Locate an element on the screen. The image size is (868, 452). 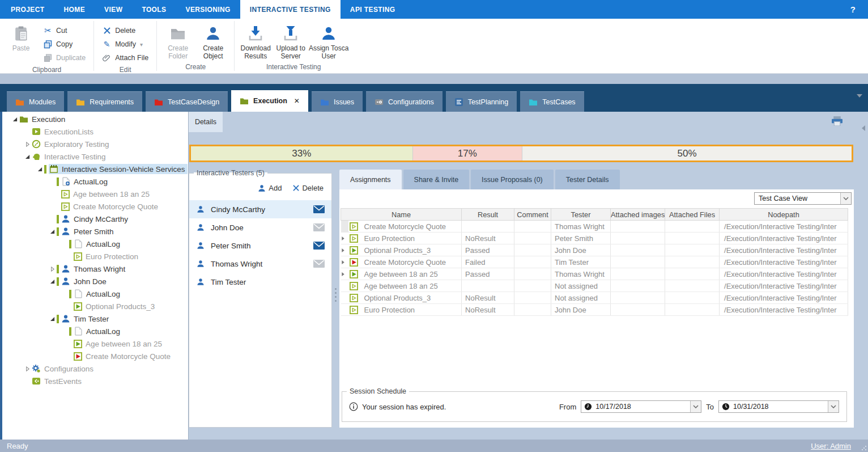
menu-tools: TOOLS is located at coordinates (154, 9).